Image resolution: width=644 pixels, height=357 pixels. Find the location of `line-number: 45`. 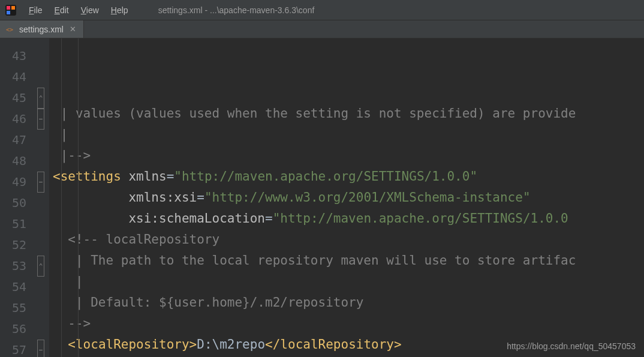

line-number: 45 is located at coordinates (17, 98).